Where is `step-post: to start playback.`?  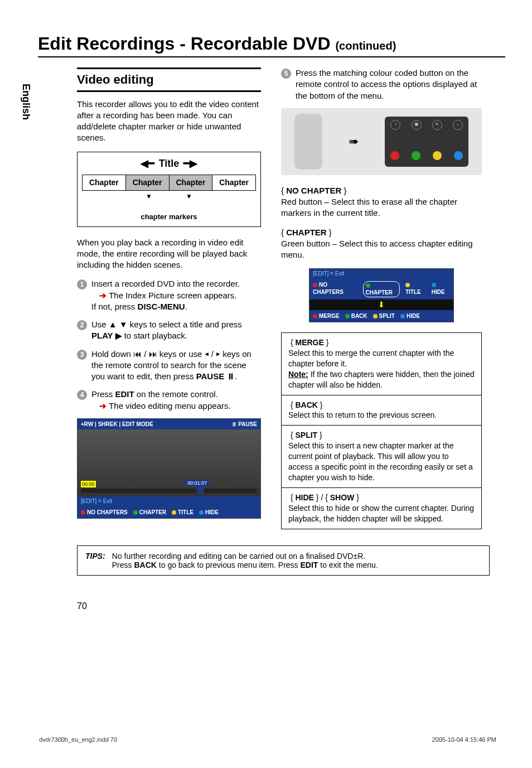 step-post: to start playback. is located at coordinates (155, 336).